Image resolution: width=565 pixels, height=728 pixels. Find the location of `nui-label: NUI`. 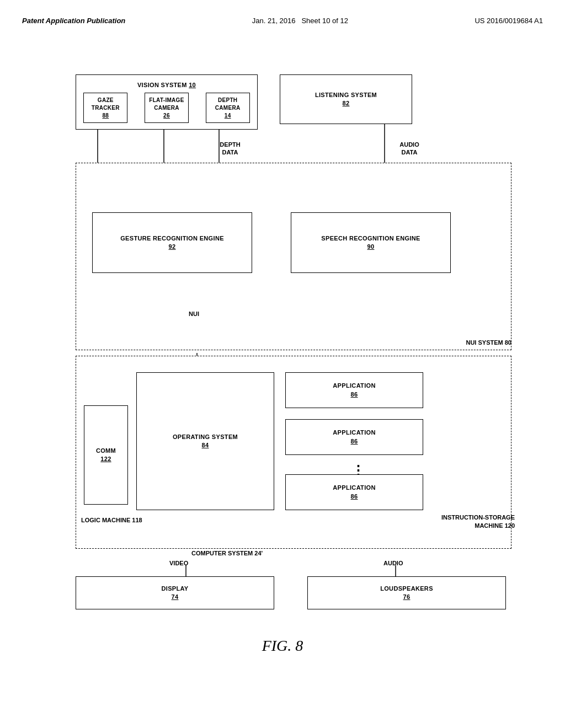

nui-label: NUI is located at coordinates (194, 314).